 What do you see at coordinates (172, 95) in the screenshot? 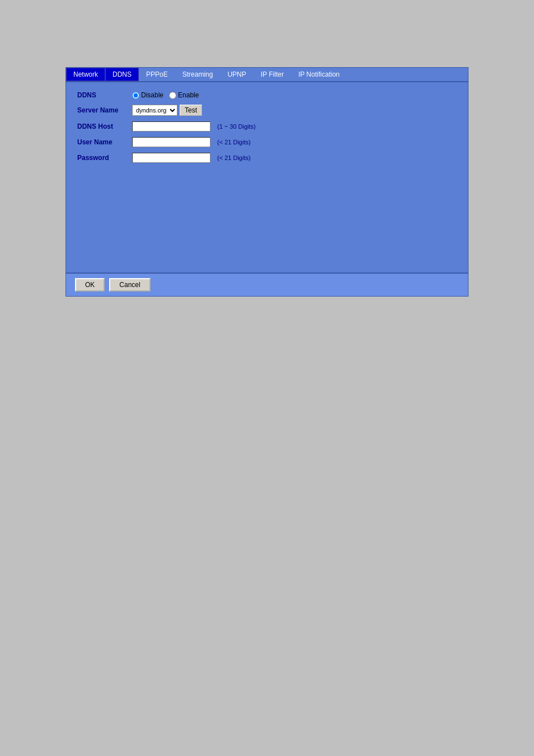
I see `enable-radio` at bounding box center [172, 95].